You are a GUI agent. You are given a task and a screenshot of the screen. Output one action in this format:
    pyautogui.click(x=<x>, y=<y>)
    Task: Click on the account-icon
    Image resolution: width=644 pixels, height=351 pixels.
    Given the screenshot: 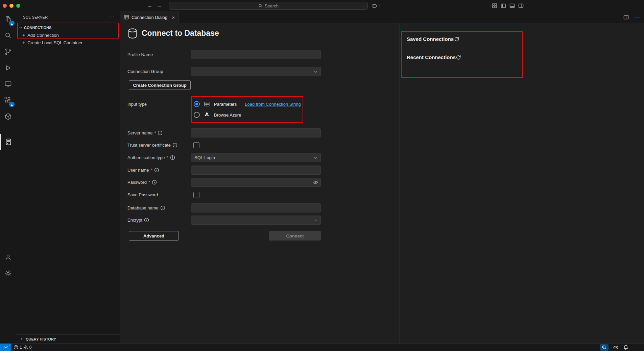 What is the action you would take?
    pyautogui.click(x=8, y=257)
    